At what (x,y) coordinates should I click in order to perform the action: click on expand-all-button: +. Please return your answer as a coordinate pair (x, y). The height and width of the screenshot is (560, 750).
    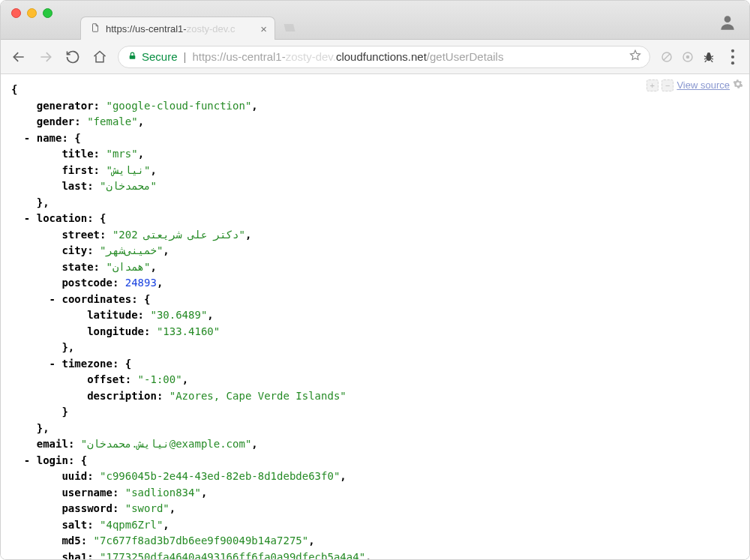
    Looking at the image, I should click on (652, 85).